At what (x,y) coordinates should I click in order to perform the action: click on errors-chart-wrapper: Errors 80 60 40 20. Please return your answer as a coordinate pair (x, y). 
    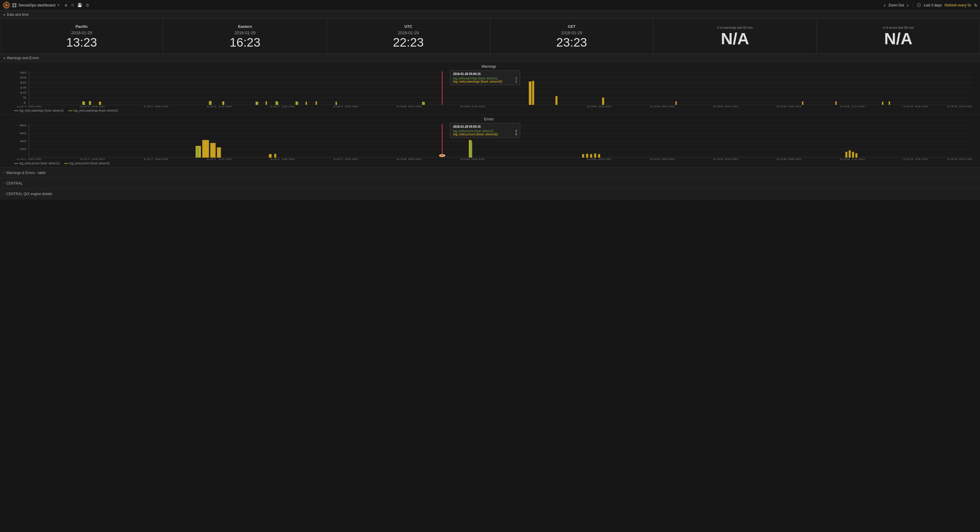
    Looking at the image, I should click on (490, 141).